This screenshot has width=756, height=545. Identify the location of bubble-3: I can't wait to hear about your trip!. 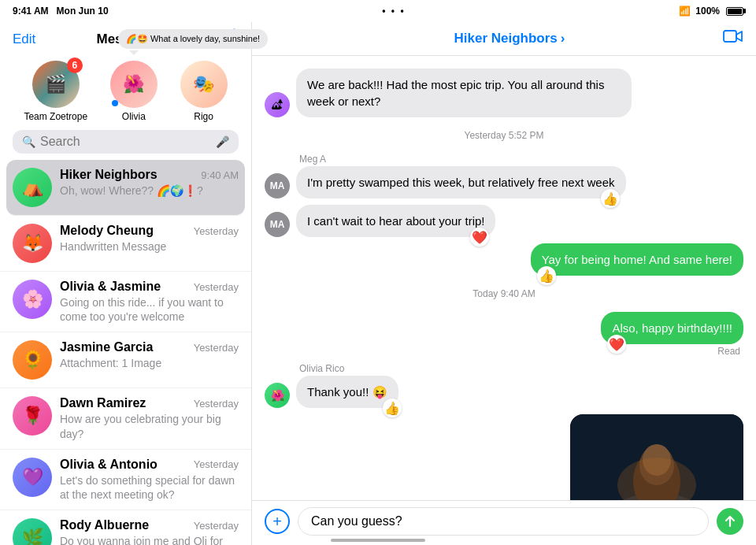
(395, 221).